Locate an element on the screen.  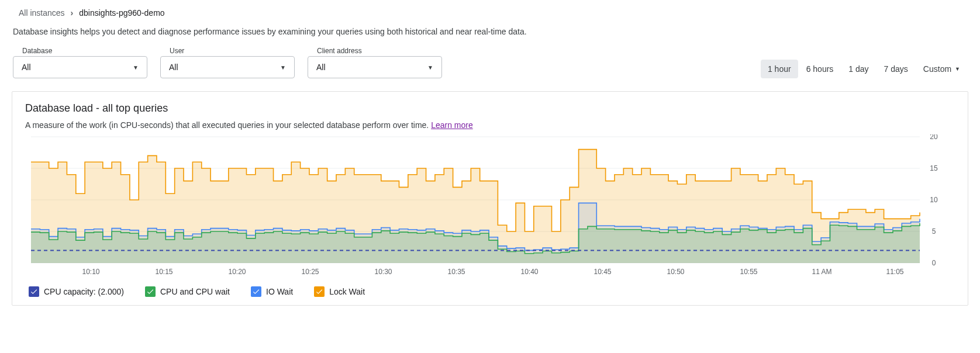
breadcrumb-root: All instances is located at coordinates (42, 13).